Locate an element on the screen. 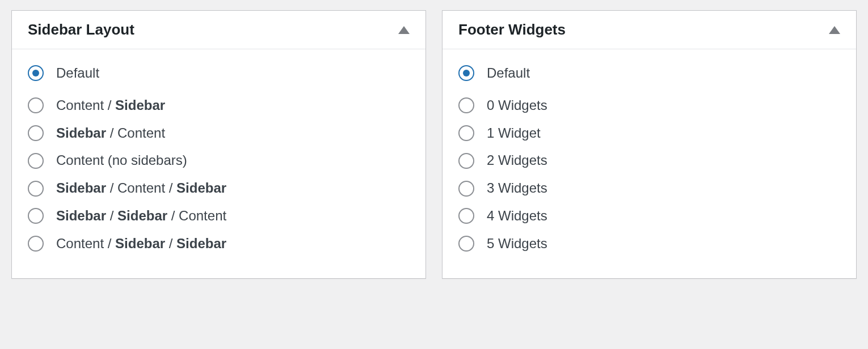  sidebar-layout-option-sidebar-sidebar-content: Sidebar / Sidebar / Content is located at coordinates (219, 216).